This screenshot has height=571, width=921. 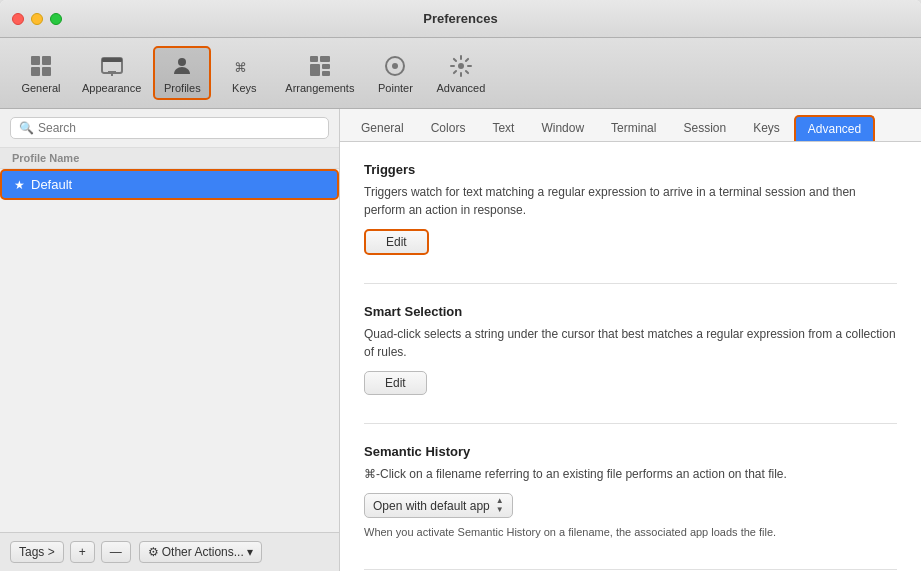 What do you see at coordinates (203, 552) in the screenshot?
I see `other-actions-label: Other Actions...` at bounding box center [203, 552].